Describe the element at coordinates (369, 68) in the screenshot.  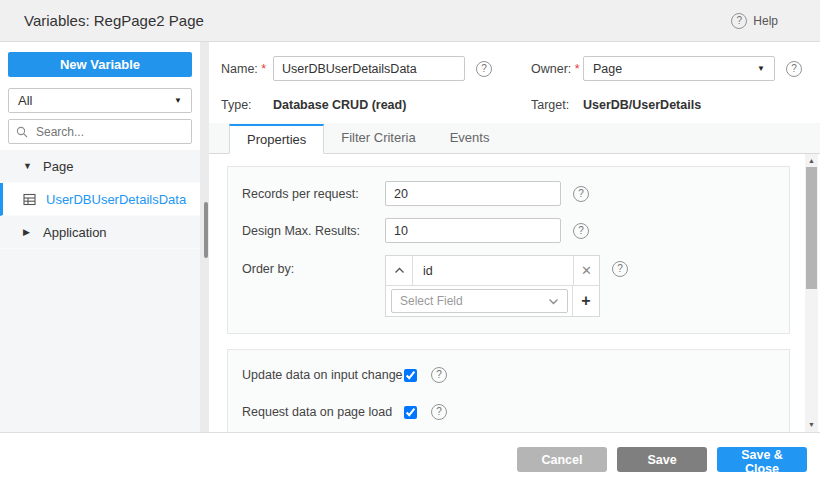
I see `name-input` at that location.